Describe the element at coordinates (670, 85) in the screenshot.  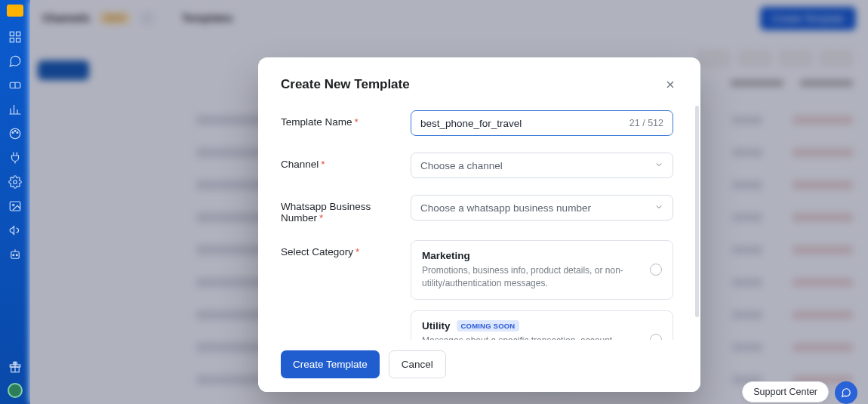
I see `close-icon` at that location.